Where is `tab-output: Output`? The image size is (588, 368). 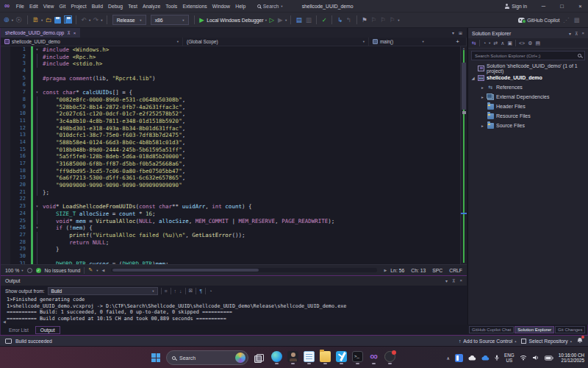
tab-output: Output is located at coordinates (48, 330).